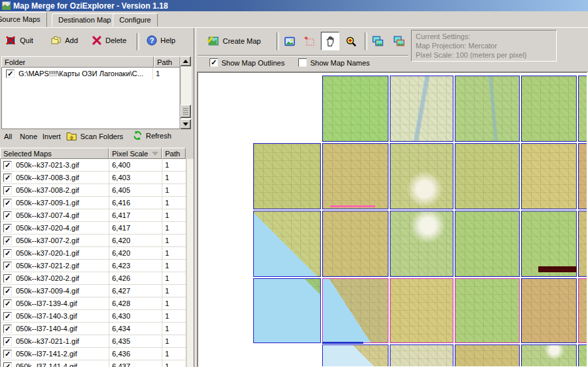  I want to click on arrow-up-icon, so click(186, 61).